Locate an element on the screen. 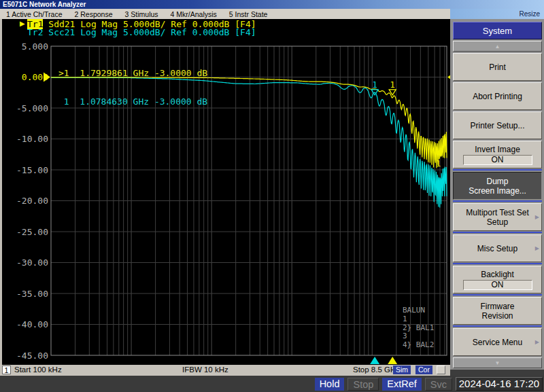 Image resolution: width=544 pixels, height=392 pixels. y-axis-label: -35.00 is located at coordinates (33, 293).